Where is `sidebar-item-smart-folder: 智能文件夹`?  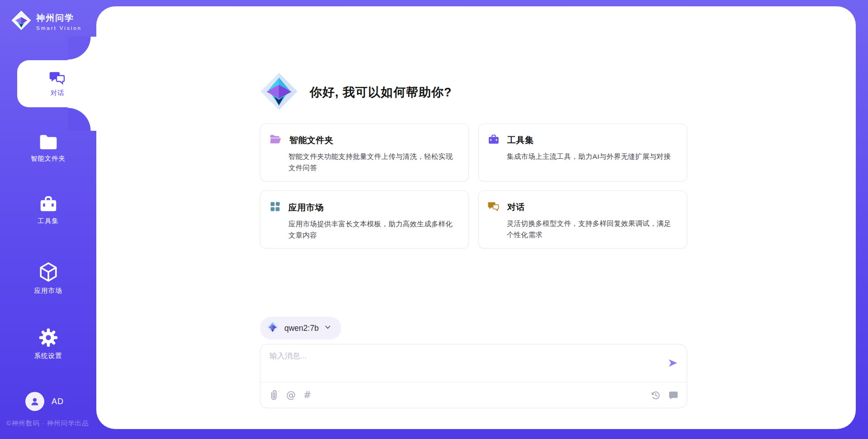 sidebar-item-smart-folder: 智能文件夹 is located at coordinates (48, 148).